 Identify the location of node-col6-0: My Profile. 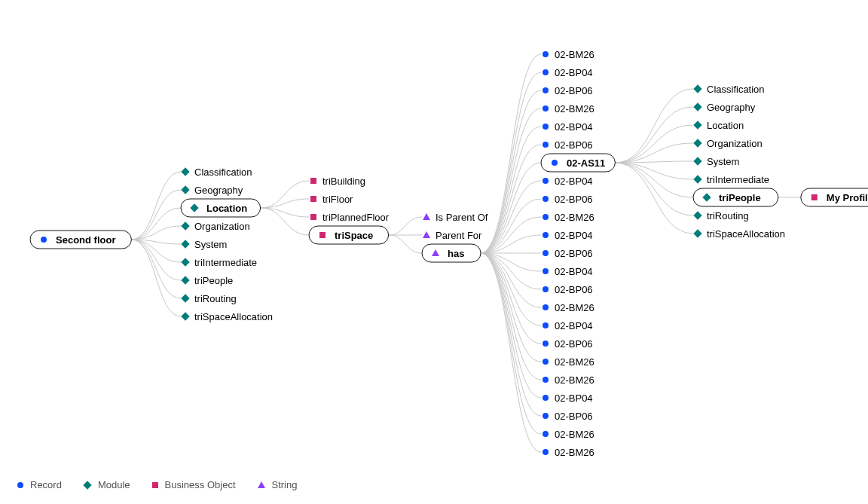
(835, 197).